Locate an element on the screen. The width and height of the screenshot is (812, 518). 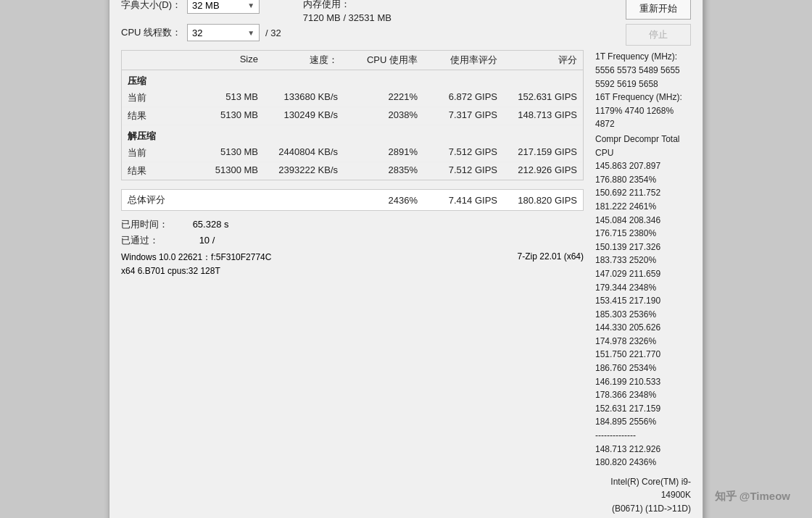
comp-cur-usage: 6.872 GIPS is located at coordinates (457, 98).